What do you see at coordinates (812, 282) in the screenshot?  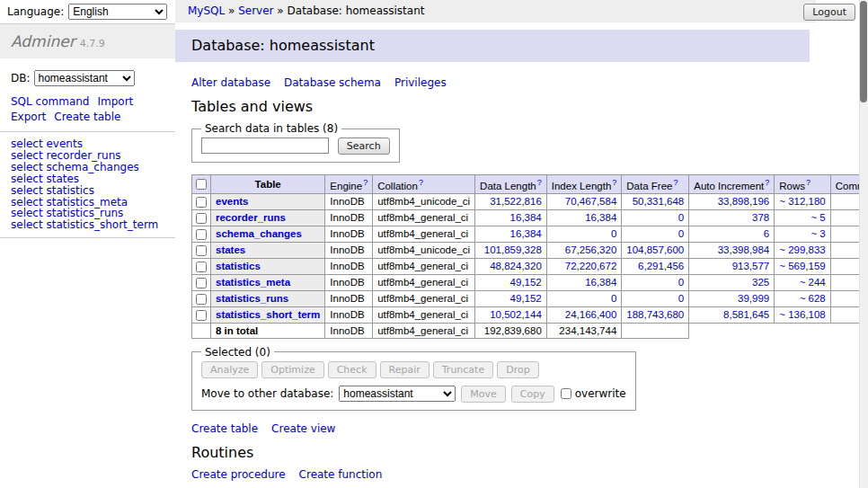 I see `rows-link: ~ 244` at bounding box center [812, 282].